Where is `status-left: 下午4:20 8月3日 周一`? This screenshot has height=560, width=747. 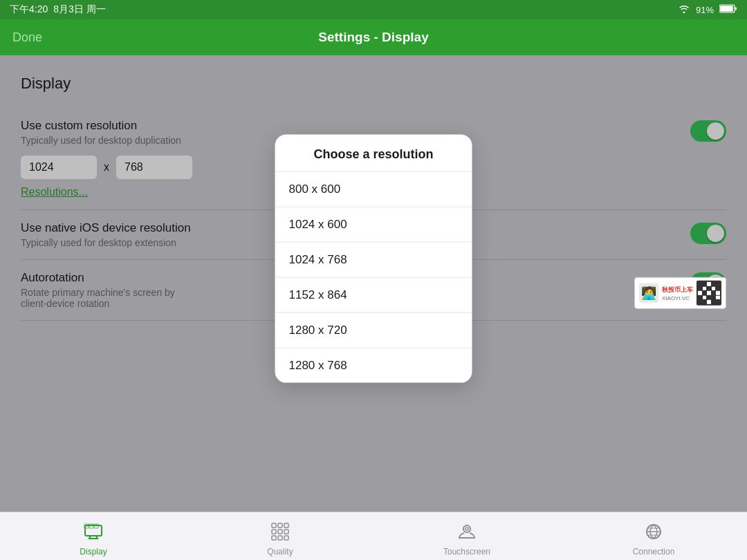 status-left: 下午4:20 8月3日 周一 is located at coordinates (58, 10).